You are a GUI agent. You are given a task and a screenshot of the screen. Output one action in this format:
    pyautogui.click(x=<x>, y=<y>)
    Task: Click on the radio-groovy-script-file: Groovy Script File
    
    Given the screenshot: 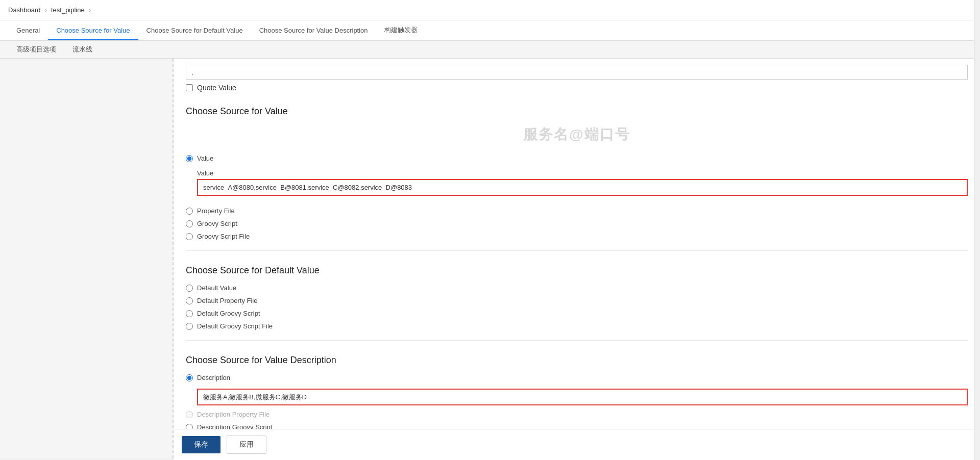 What is the action you would take?
    pyautogui.click(x=577, y=237)
    